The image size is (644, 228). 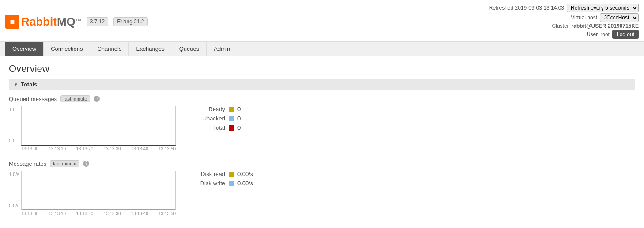 I want to click on cluster-row: Cluster rabbit@USER-20190715KE, so click(x=564, y=26).